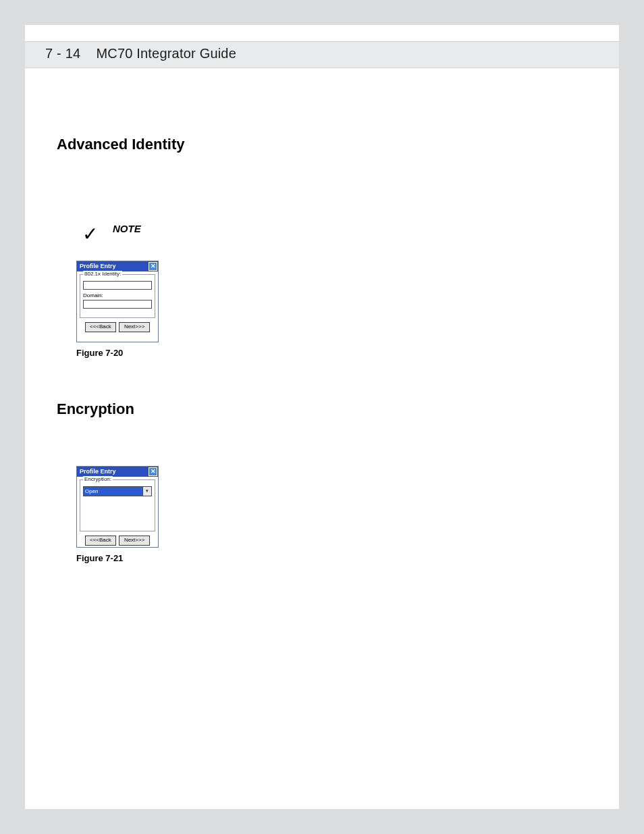 The width and height of the screenshot is (644, 834). Describe the element at coordinates (113, 492) in the screenshot. I see `encryption-select-value: Open` at that location.